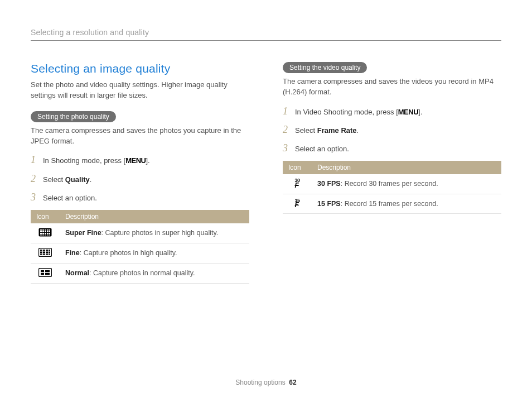 Image resolution: width=532 pixels, height=402 pixels. Describe the element at coordinates (154, 273) in the screenshot. I see `quality-desc-cell: Normal: Capture photos in normal quality…` at that location.